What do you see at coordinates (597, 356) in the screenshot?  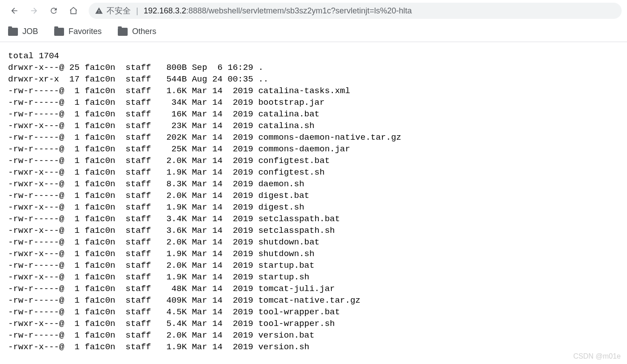 I see `watermark: CSDN @m01e` at bounding box center [597, 356].